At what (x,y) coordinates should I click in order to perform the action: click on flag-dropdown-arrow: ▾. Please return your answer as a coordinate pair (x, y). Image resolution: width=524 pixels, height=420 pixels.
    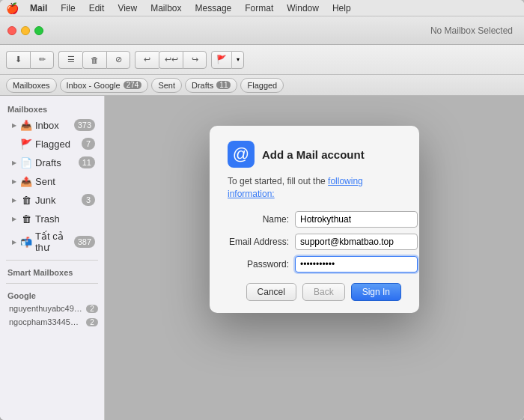
    Looking at the image, I should click on (237, 60).